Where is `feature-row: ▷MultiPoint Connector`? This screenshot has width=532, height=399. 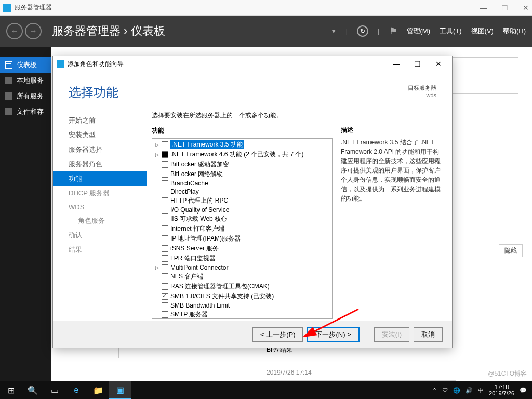
feature-row: ▷MultiPoint Connector is located at coordinates (242, 268).